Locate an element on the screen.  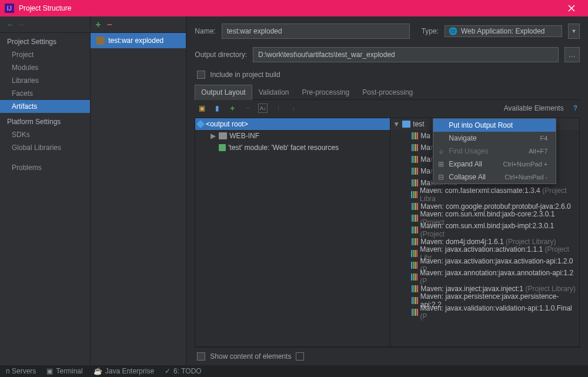
library-row: Maven: javax.annotation:javax.annotation… is located at coordinates (485, 277).